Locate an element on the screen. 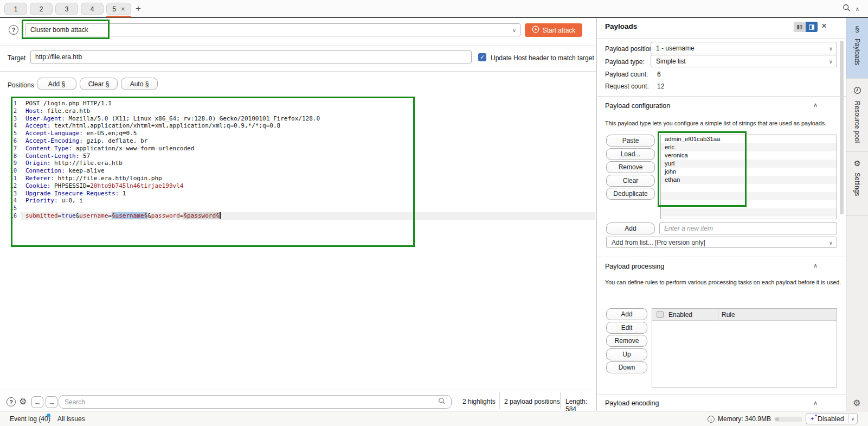  close-panel-icon: × is located at coordinates (824, 26).